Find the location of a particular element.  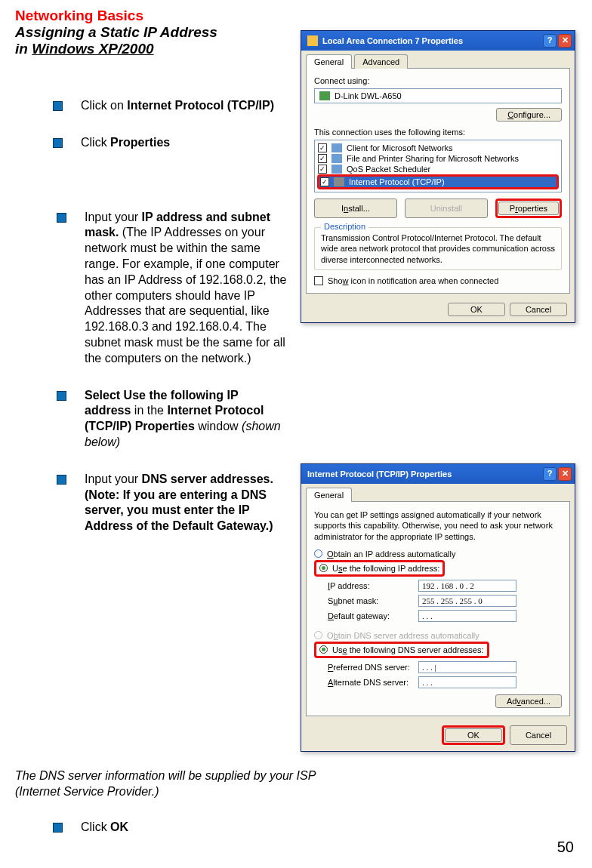

title-left: Local Area Connection 7 Properties is located at coordinates (385, 41).